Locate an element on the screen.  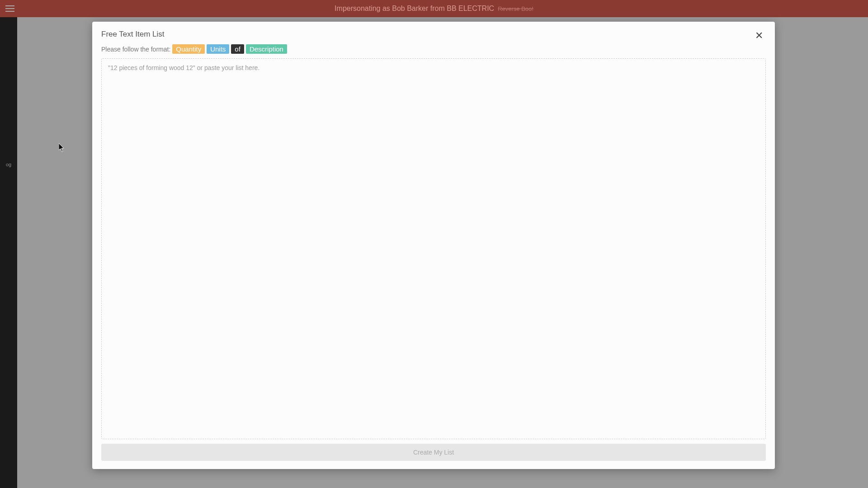
format-prefix: Please follow the format: is located at coordinates (136, 49).